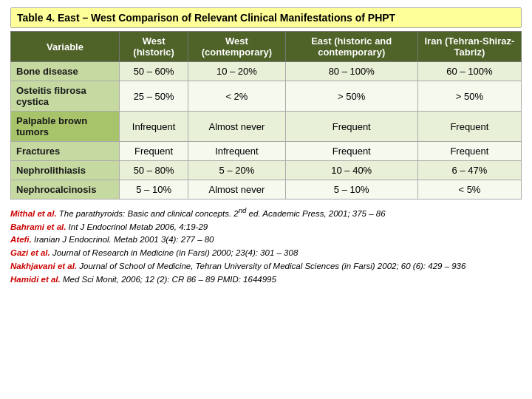 The height and width of the screenshot is (399, 532). What do you see at coordinates (225, 18) in the screenshot?
I see `title-rest: East – West Comparison of Relevant Clini…` at bounding box center [225, 18].